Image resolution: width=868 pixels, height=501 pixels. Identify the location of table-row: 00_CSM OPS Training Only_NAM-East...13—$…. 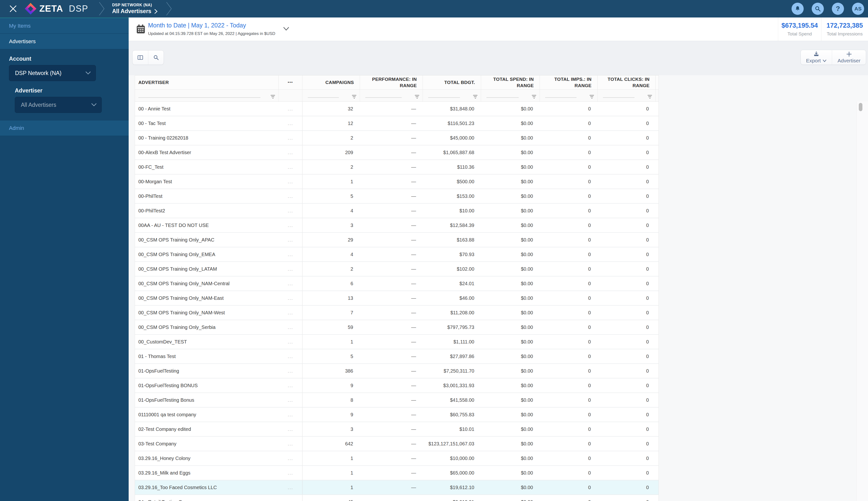
(397, 298).